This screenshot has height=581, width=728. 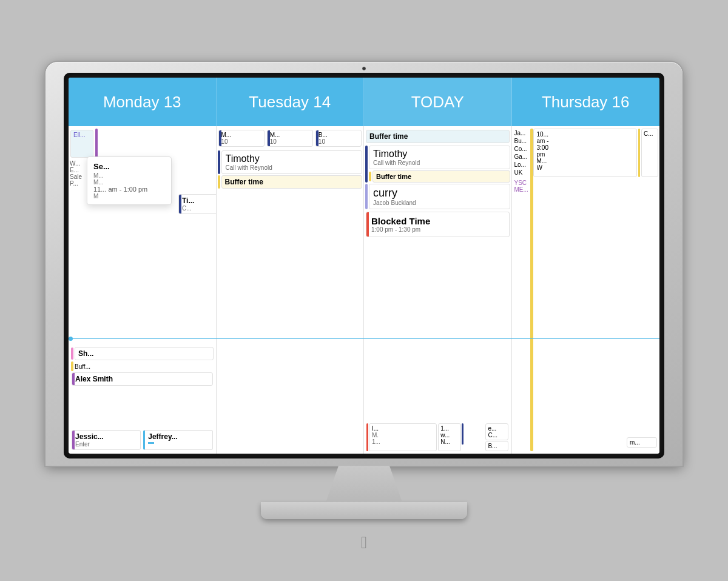 What do you see at coordinates (439, 193) in the screenshot?
I see `event-title: curry` at bounding box center [439, 193].